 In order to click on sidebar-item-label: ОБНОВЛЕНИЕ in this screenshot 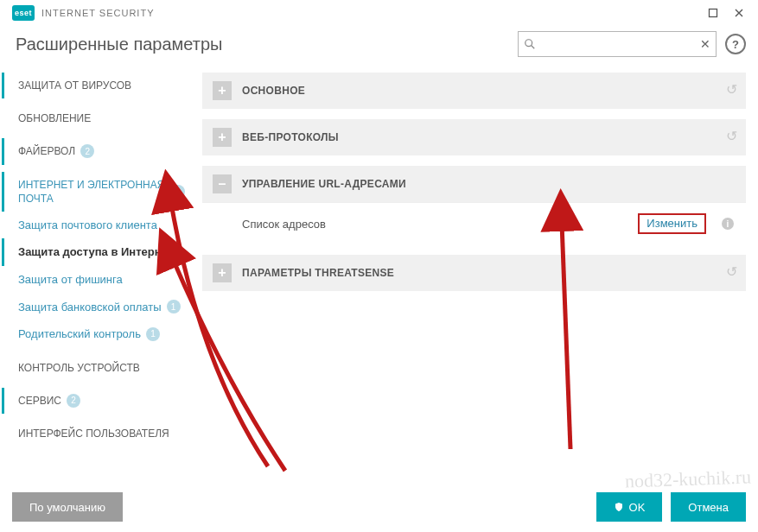, I will do `click(54, 118)`.